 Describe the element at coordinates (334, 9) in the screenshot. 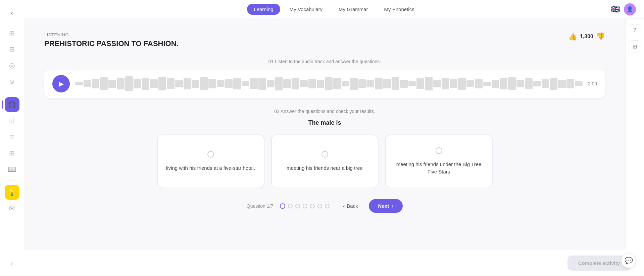

I see `nav-tabs: Learning My Vocabulary My Grammar My Pho…` at that location.